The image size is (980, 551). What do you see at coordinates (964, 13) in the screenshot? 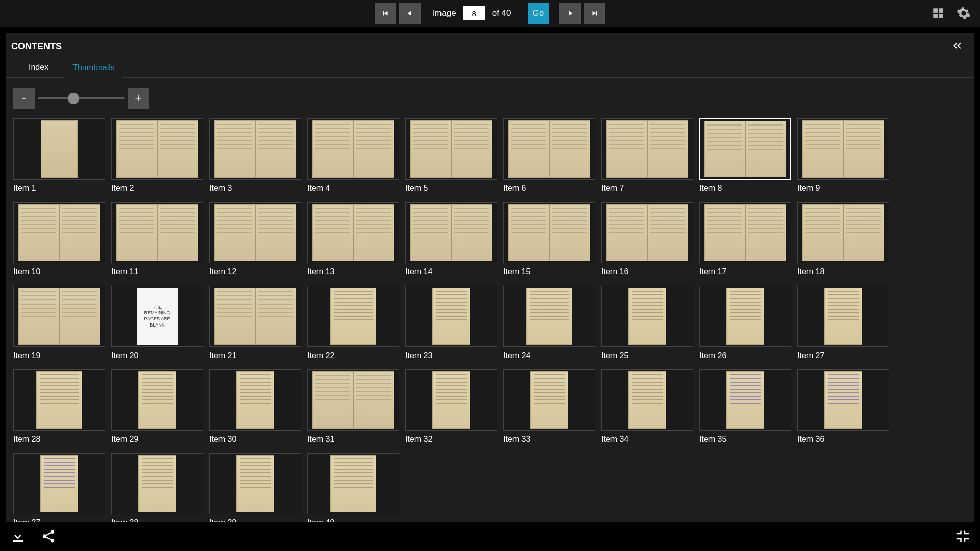
I see `settings-button` at bounding box center [964, 13].